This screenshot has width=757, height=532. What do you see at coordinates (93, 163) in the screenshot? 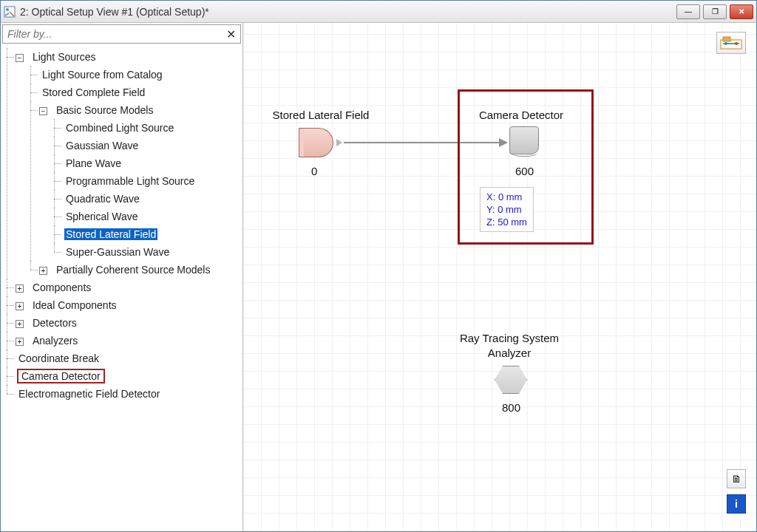
I see `tree-node-plane-wave: Plane Wave` at bounding box center [93, 163].